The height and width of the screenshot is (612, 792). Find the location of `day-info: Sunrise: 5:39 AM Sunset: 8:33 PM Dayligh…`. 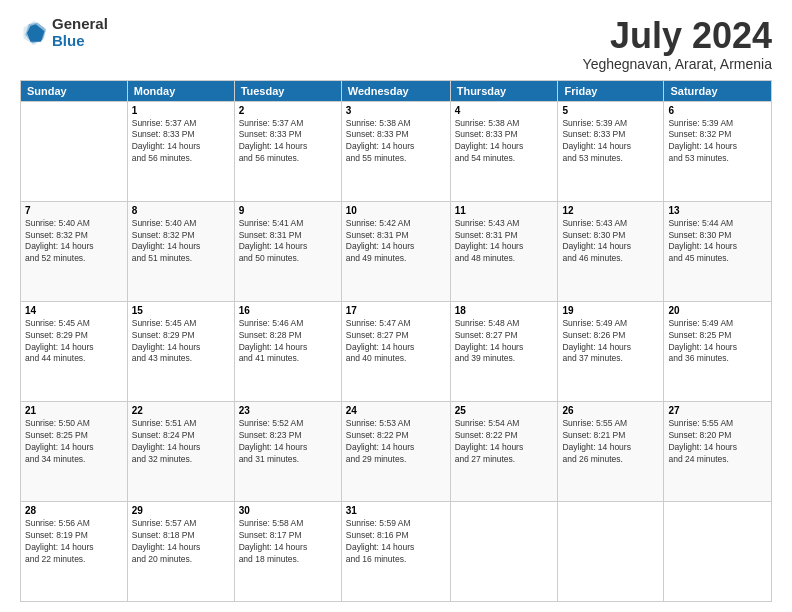

day-info: Sunrise: 5:39 AM Sunset: 8:33 PM Dayligh… is located at coordinates (610, 142).